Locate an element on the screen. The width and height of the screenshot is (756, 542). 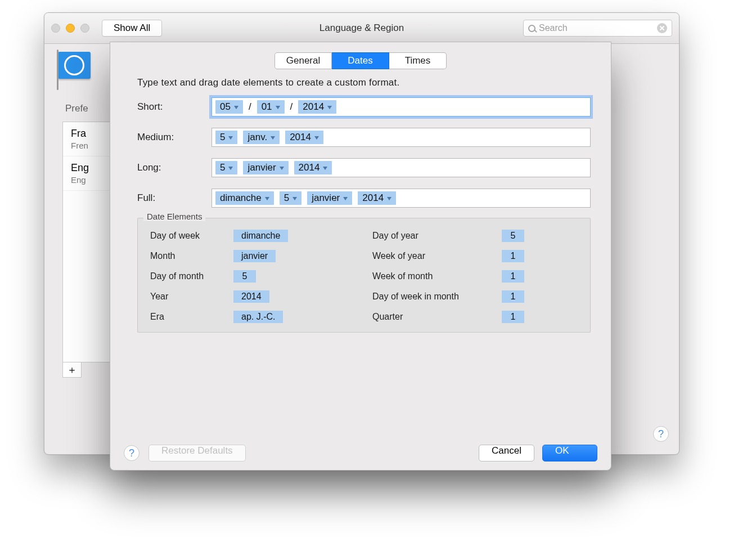
tab-general: General is located at coordinates (303, 61).